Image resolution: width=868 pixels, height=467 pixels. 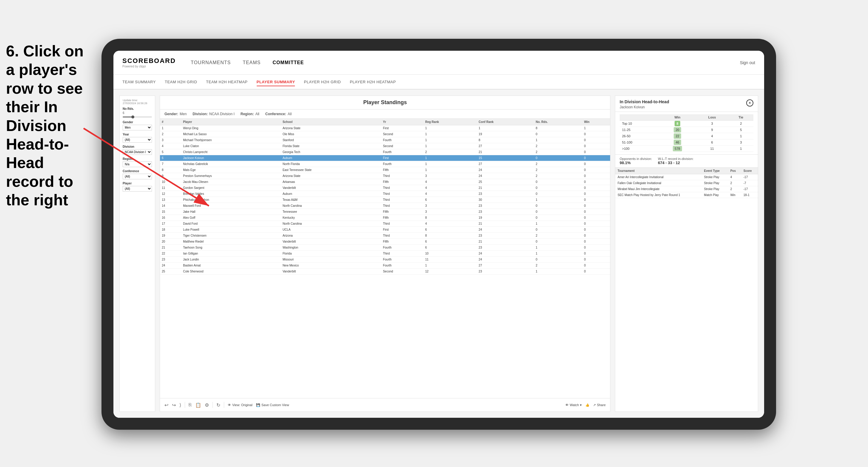 I want to click on table-row: 12 Brendan Valdes Auburn Third 4 23 0 0, so click(x=385, y=194).